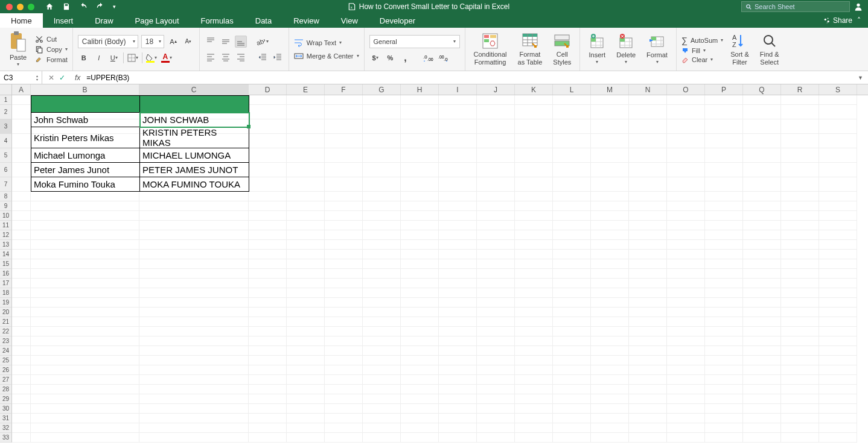 The height and width of the screenshot is (448, 868). I want to click on cell: Moka Fumino Touka, so click(86, 185).